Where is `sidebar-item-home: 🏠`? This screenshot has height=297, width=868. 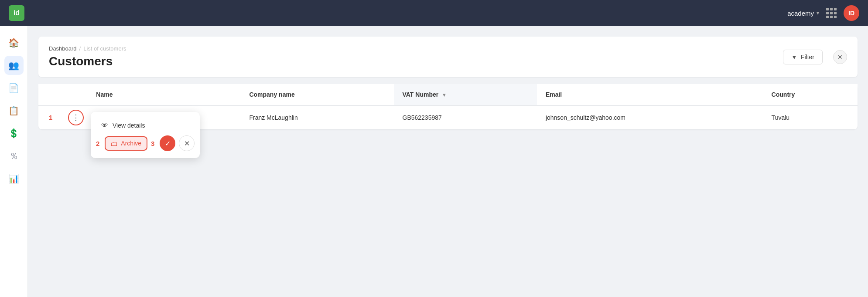
sidebar-item-home: 🏠 is located at coordinates (14, 43).